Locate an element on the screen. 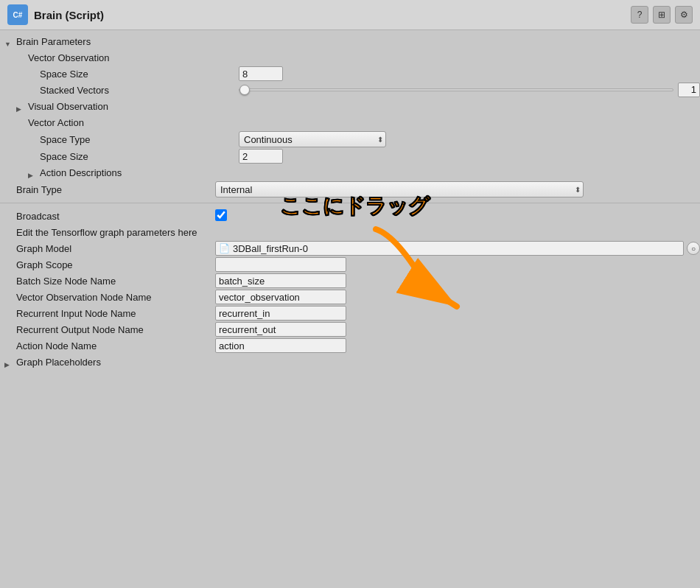  graph-scope-row: Graph Scope is located at coordinates (350, 265).